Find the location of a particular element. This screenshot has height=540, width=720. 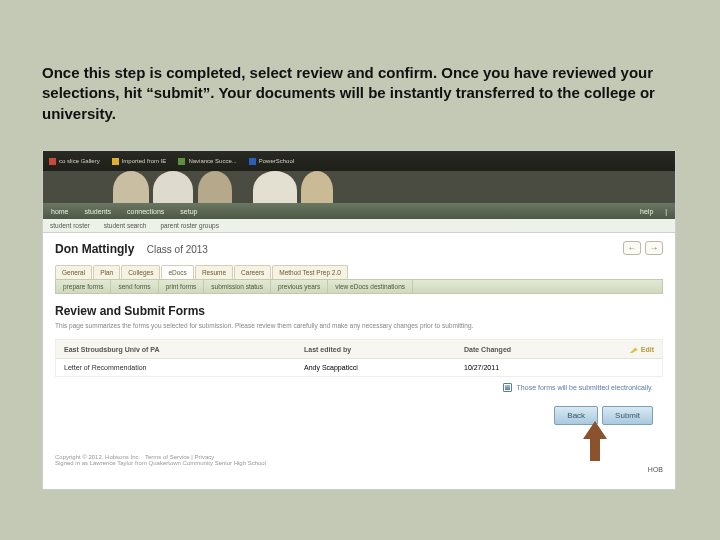

subtab-destinations: view eDocs destinations is located at coordinates (370, 286).